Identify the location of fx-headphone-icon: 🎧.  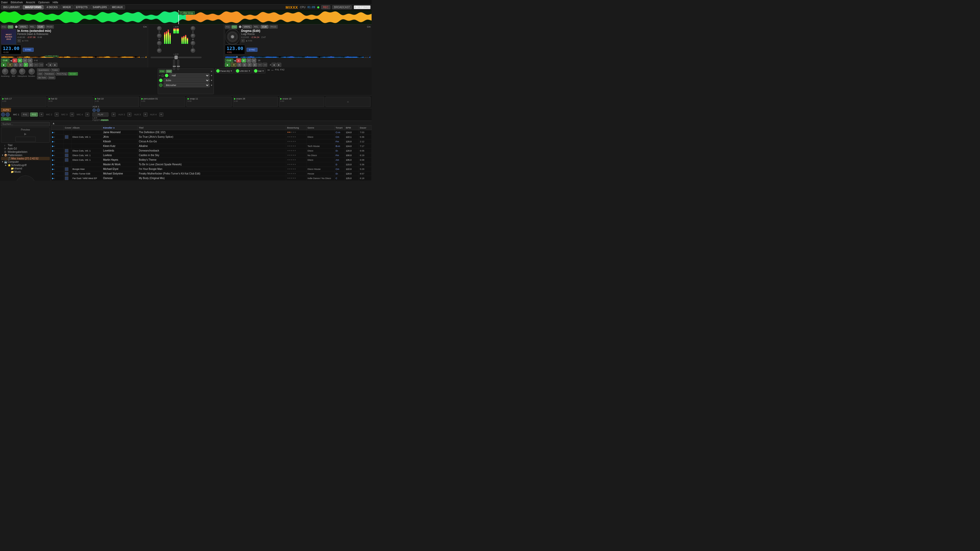
(163, 76).